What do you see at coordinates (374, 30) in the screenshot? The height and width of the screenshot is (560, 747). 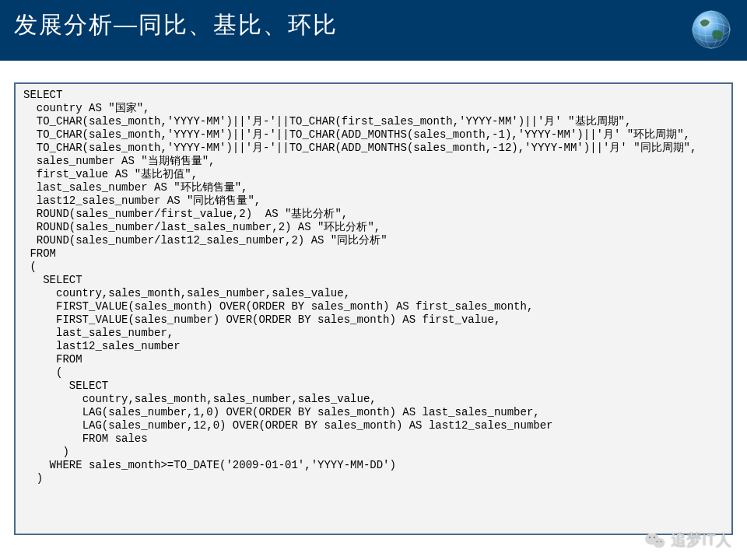 I see `slide-header: 发展分析—同比、基比、环比` at bounding box center [374, 30].